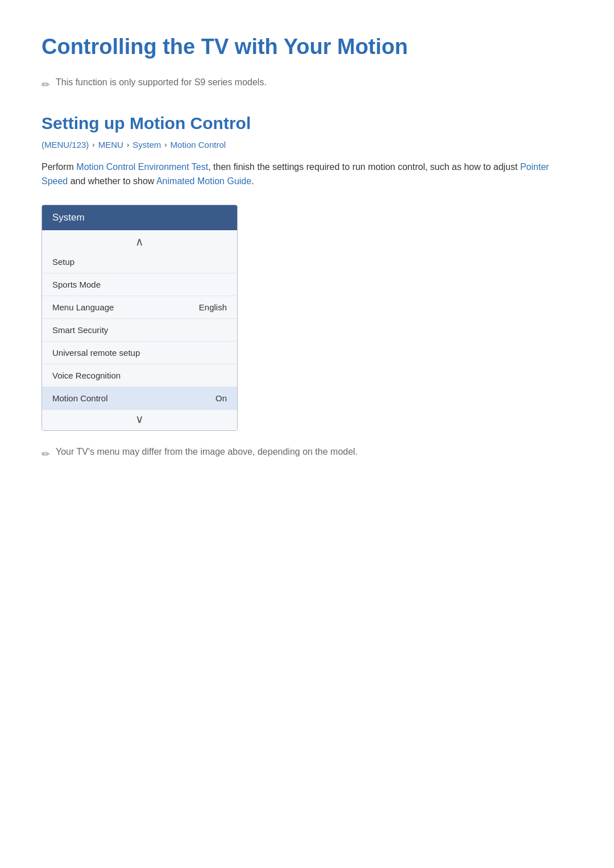 This screenshot has height=868, width=614. I want to click on breadcrumb-system: System, so click(147, 144).